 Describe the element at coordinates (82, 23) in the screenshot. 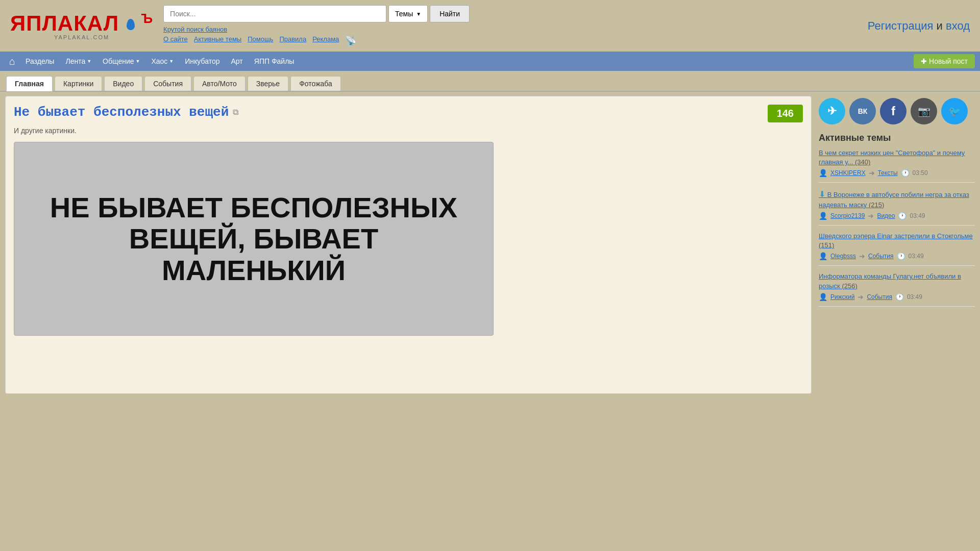

I see `logo: ЯПЛАКАЛ ъ` at that location.